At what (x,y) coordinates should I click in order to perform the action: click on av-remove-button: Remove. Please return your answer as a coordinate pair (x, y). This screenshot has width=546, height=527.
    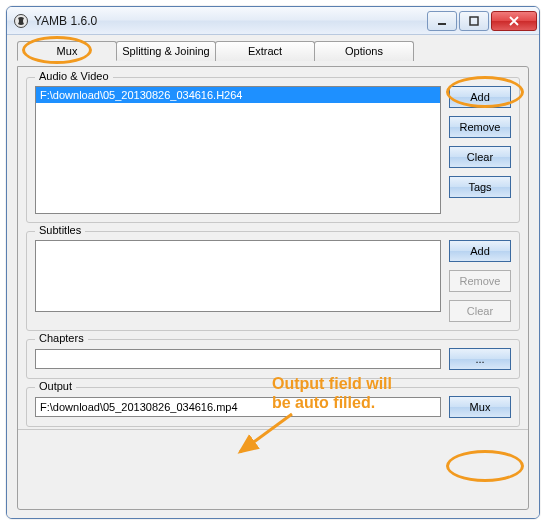
    Looking at the image, I should click on (480, 127).